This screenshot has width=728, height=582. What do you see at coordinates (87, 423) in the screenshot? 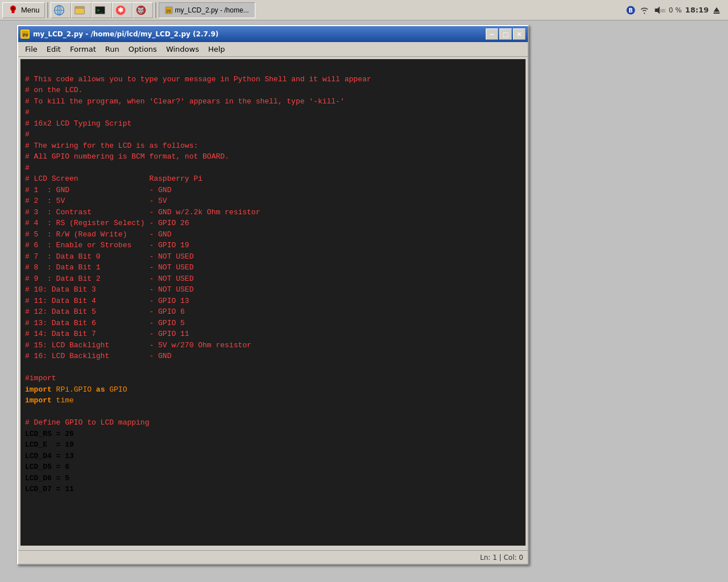
I see `comment-define: # Define GPIO to LCD mapping` at bounding box center [87, 423].